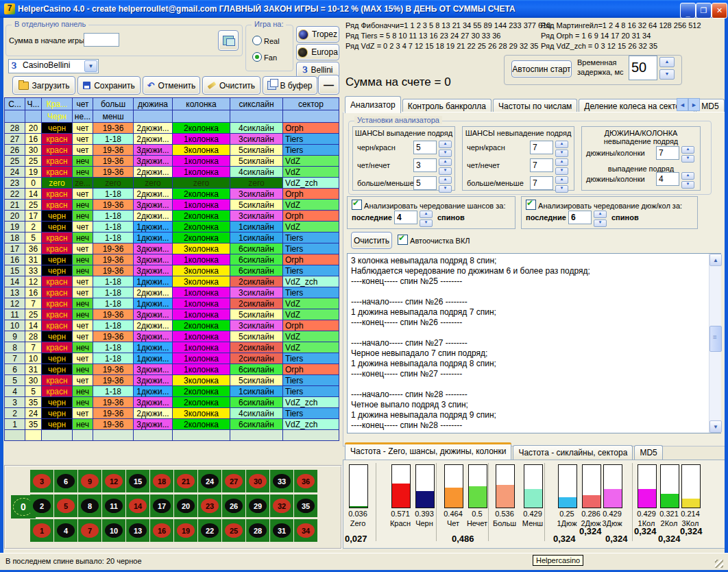  I want to click on noappear-spinner-2: 7▲▼, so click(549, 184).